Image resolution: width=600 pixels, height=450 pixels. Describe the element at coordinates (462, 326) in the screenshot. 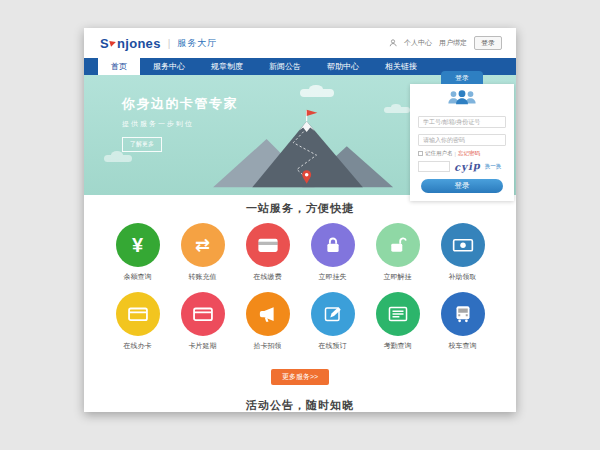

I see `service-item: 校车查询` at that location.